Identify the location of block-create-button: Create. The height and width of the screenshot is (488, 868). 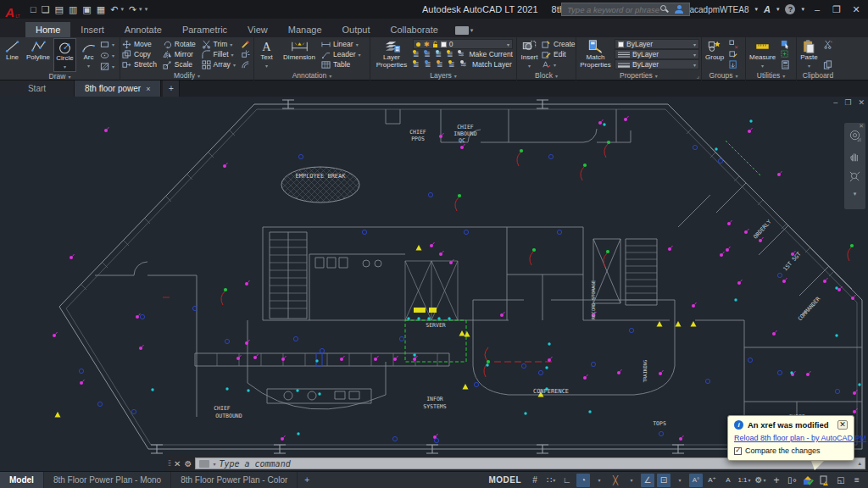
(556, 44).